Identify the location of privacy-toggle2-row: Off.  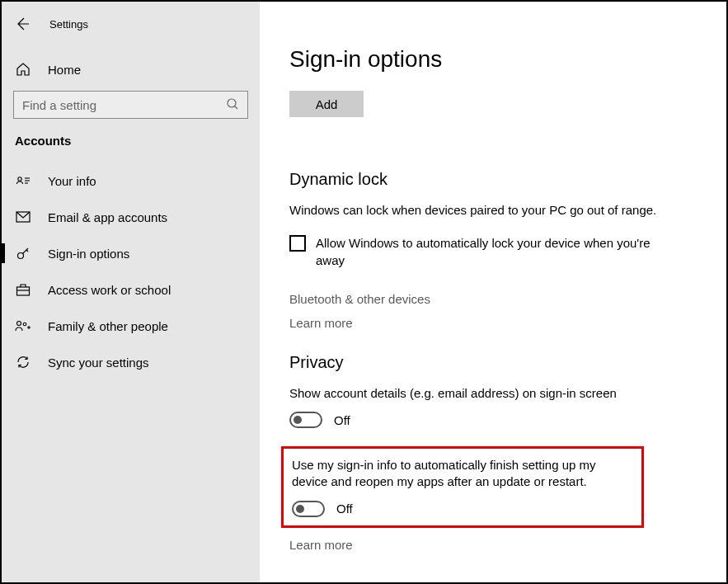
(463, 509).